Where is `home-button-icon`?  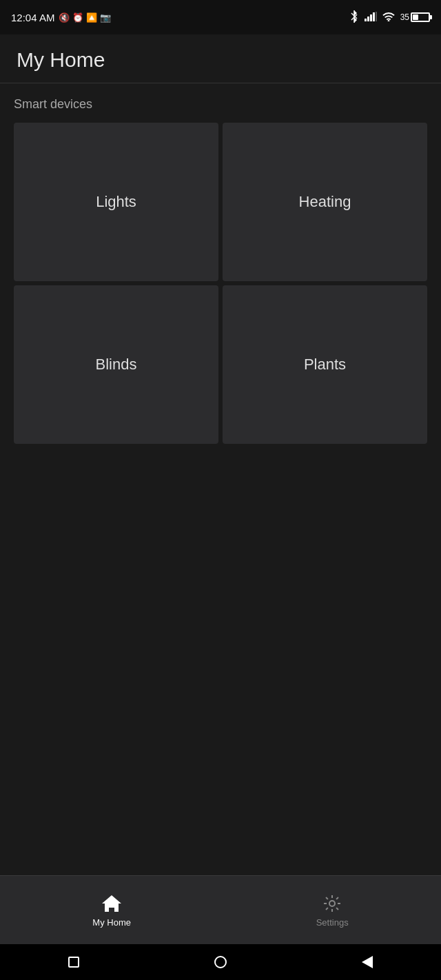
home-button-icon is located at coordinates (220, 962).